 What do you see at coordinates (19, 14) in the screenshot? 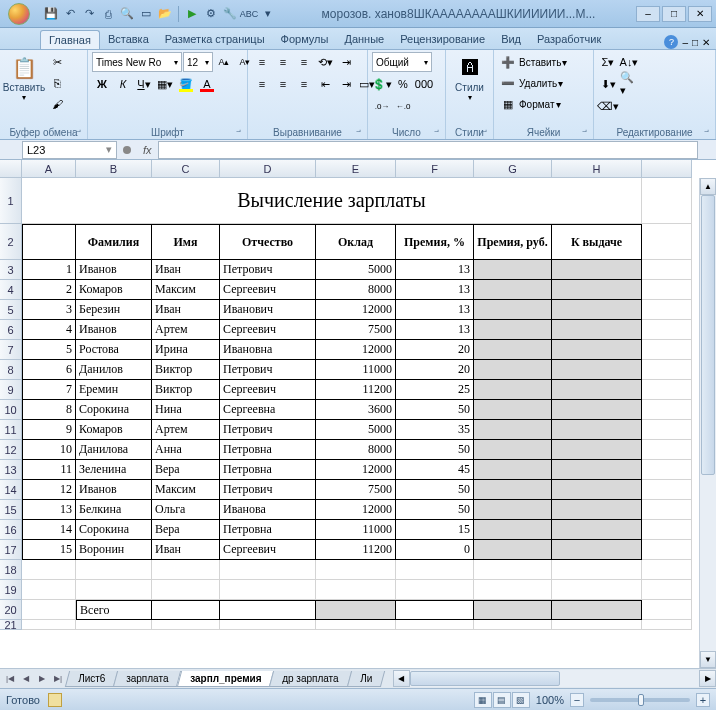
I see `office-button` at bounding box center [19, 14].